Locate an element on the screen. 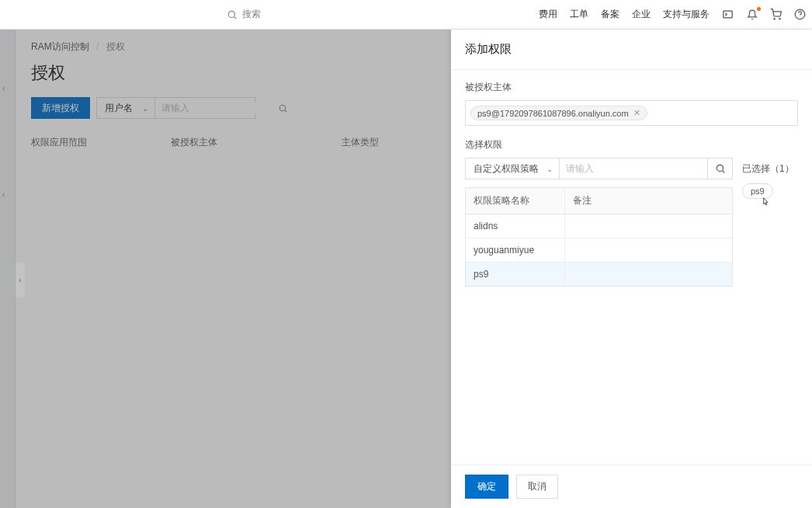  cancel-button: 取消 is located at coordinates (537, 486).